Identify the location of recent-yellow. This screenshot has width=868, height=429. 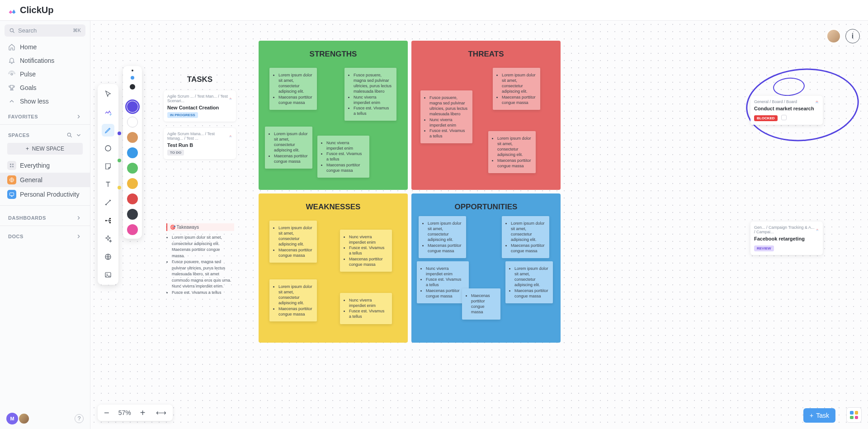
(119, 188).